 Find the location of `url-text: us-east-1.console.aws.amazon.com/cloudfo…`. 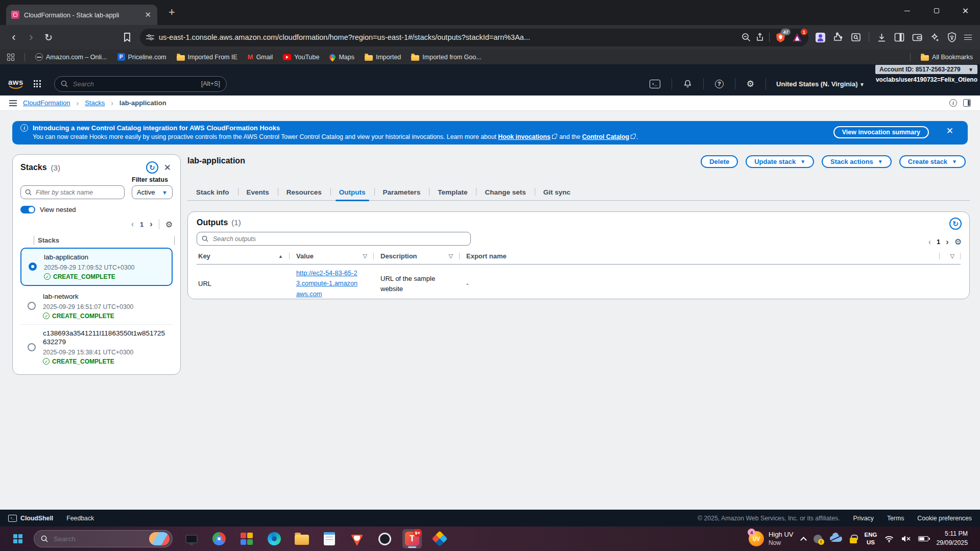

url-text: us-east-1.console.aws.amazon.com/cloudfo… is located at coordinates (448, 37).